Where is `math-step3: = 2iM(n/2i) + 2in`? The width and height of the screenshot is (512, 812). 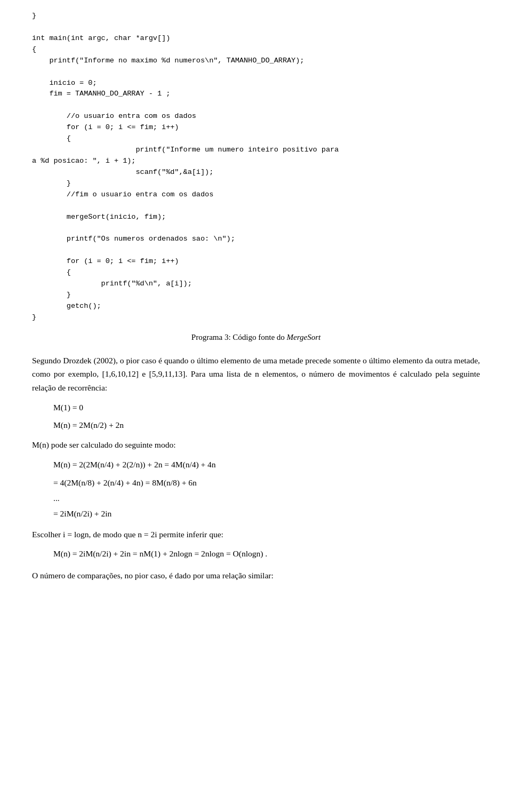 math-step3: = 2iM(n/2i) + 2in is located at coordinates (267, 514).